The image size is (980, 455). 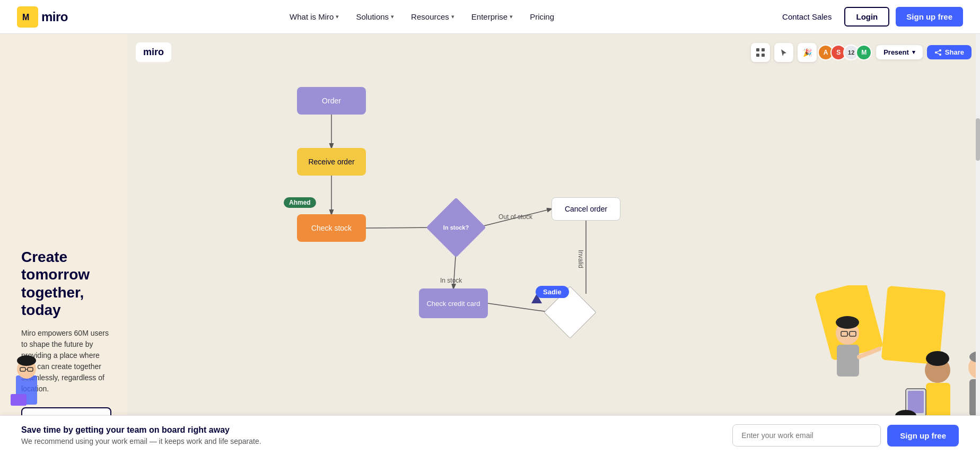 What do you see at coordinates (422, 17) in the screenshot?
I see `nav-links: What is Miro ▾ Solutions ▾ Resources ▾ E…` at bounding box center [422, 17].